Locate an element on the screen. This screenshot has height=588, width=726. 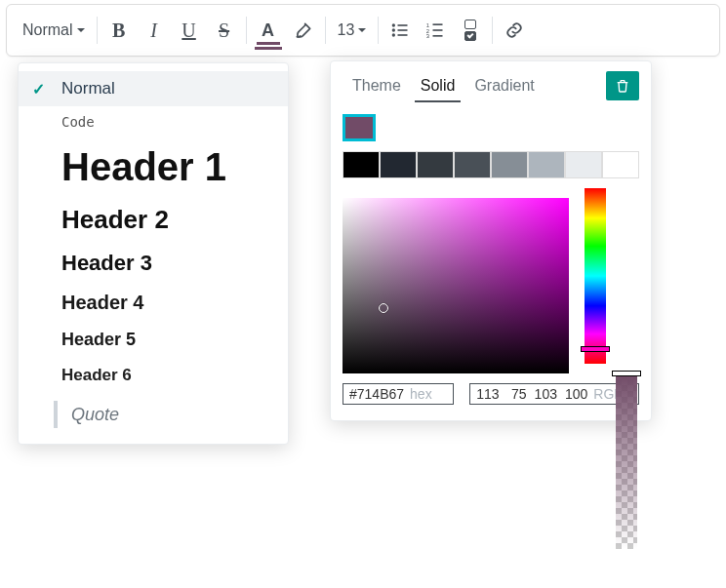
underline-icon: U is located at coordinates (188, 31).